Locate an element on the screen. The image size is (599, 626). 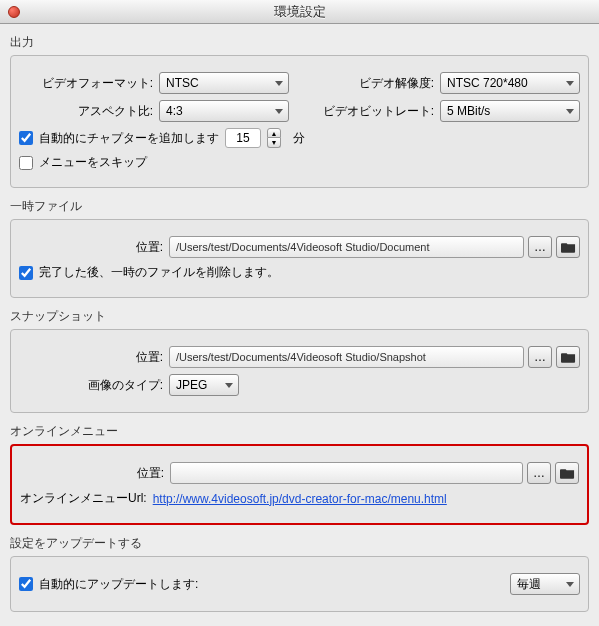
stepper-up-icon: ▲ is located at coordinates (274, 133).